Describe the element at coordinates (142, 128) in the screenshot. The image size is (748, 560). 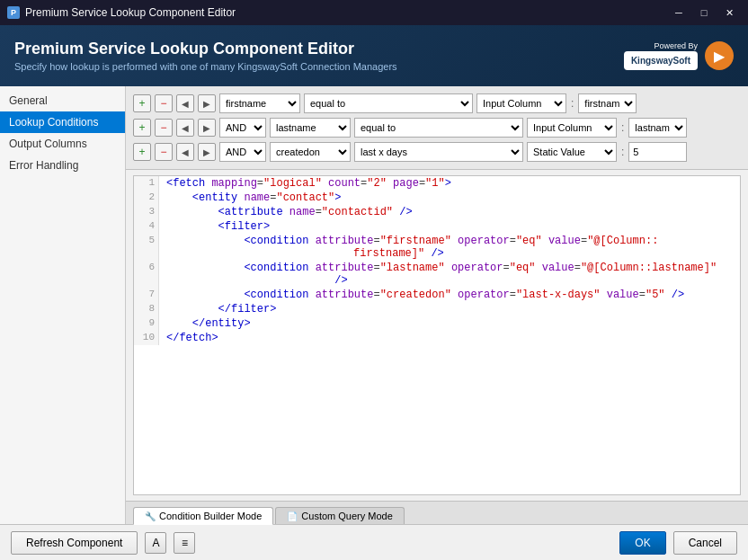
I see `add-condition-btn-2: +` at that location.